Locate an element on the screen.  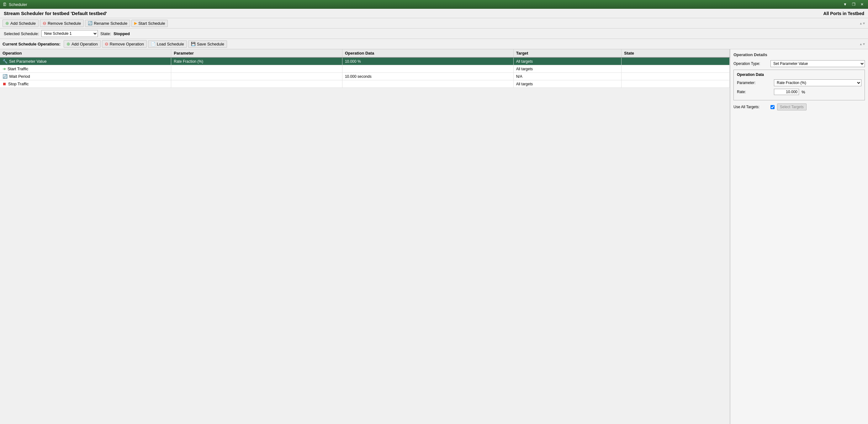
app-icon: 🗓 is located at coordinates (5, 4).